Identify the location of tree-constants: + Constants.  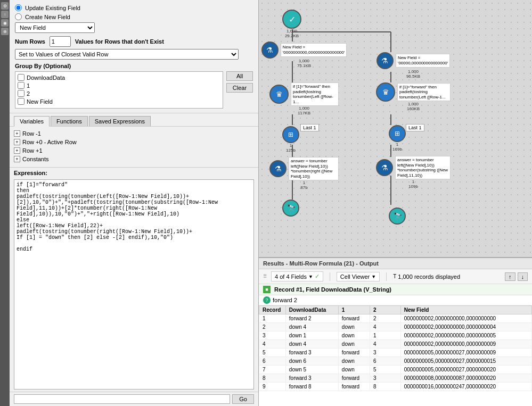
(134, 159).